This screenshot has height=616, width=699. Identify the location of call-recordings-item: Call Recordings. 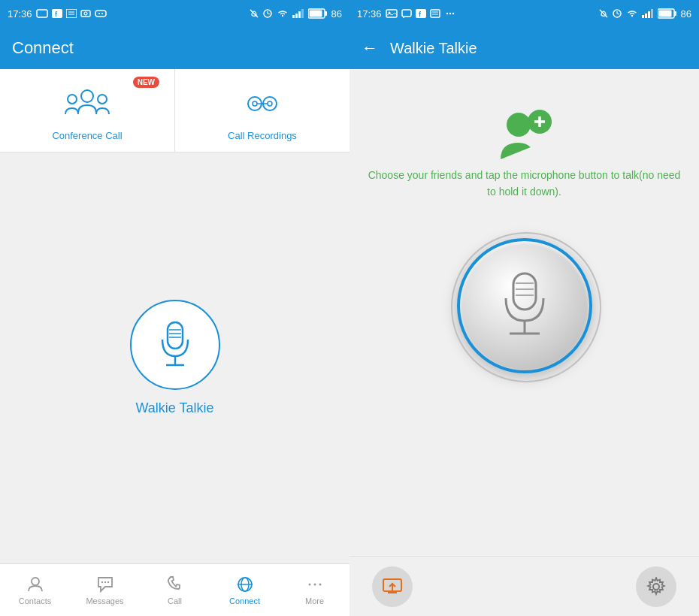
(262, 110).